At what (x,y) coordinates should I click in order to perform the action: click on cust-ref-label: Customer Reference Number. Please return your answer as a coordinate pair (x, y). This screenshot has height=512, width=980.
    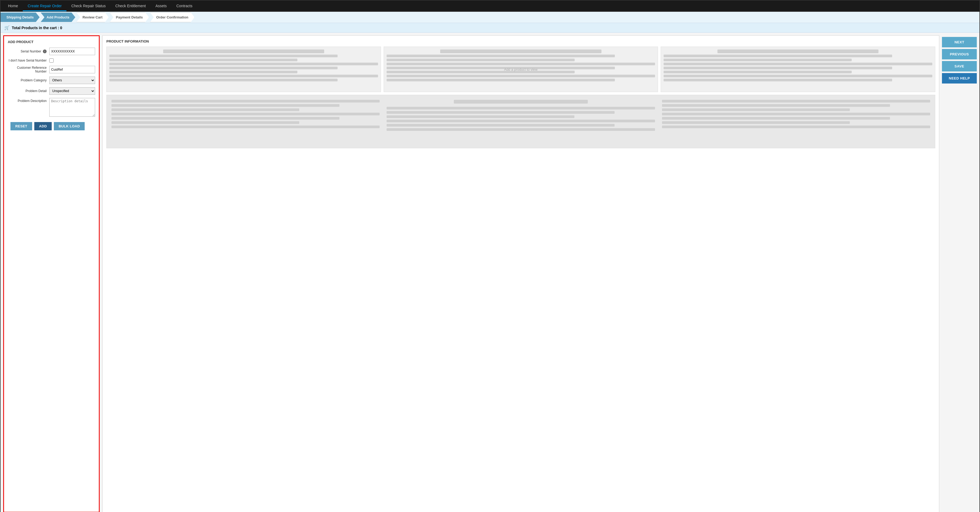
    Looking at the image, I should click on (29, 70).